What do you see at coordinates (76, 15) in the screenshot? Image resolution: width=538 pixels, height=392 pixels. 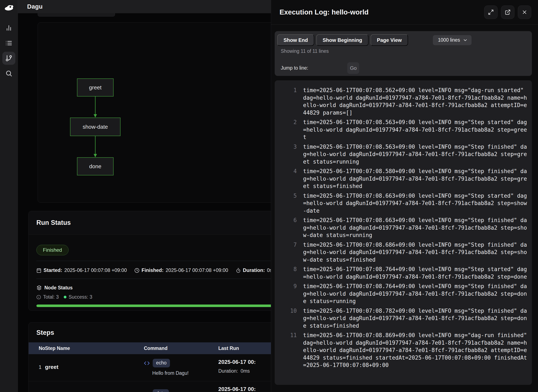 I see `tab-bar-remnant` at bounding box center [76, 15].